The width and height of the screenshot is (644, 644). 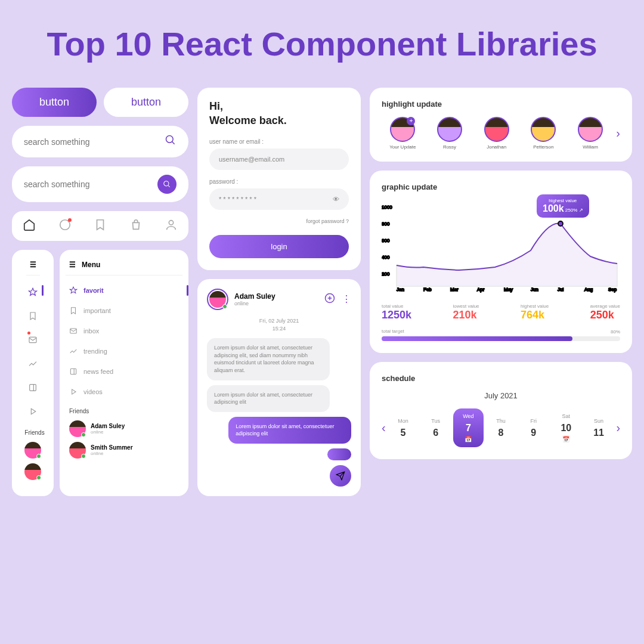 I want to click on login-button: login, so click(x=279, y=247).